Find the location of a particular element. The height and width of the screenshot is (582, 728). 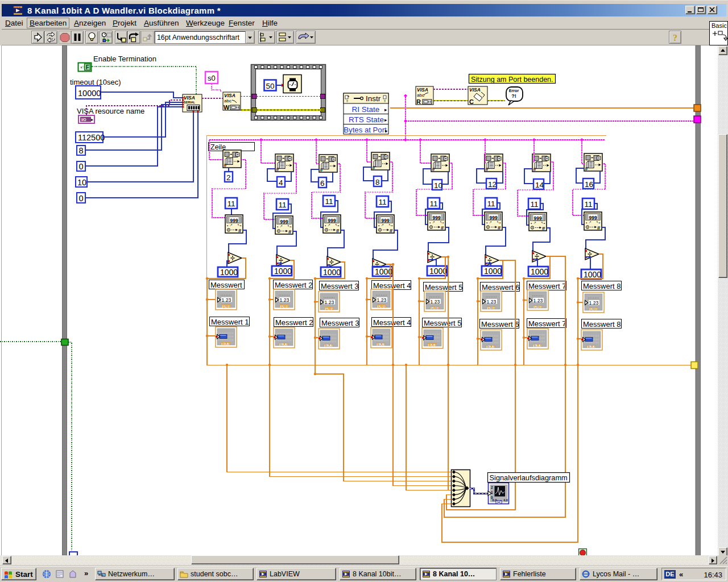

svg-text: 112500 is located at coordinates (91, 138).